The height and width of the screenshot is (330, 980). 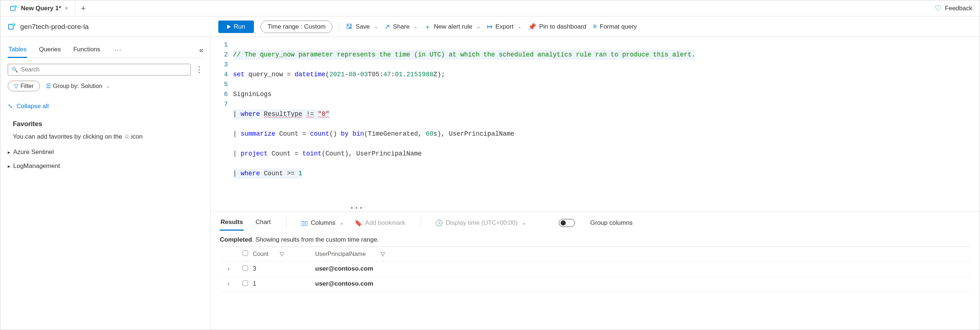 What do you see at coordinates (532, 27) in the screenshot?
I see `pin-icon: 📌` at bounding box center [532, 27].